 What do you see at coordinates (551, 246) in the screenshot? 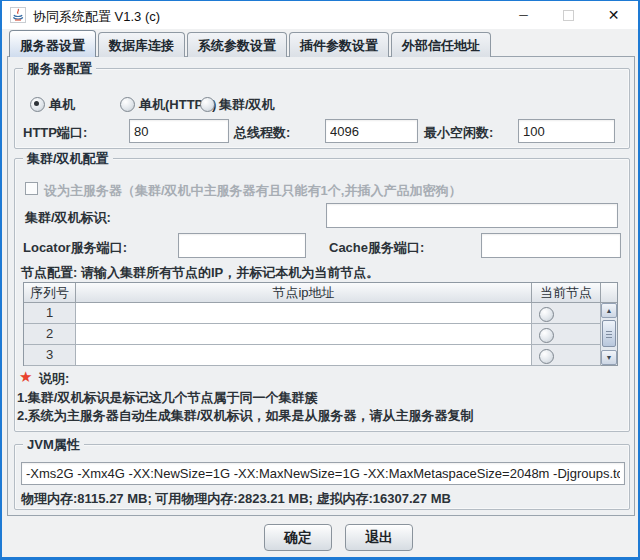
I see `cache-port-input` at bounding box center [551, 246].